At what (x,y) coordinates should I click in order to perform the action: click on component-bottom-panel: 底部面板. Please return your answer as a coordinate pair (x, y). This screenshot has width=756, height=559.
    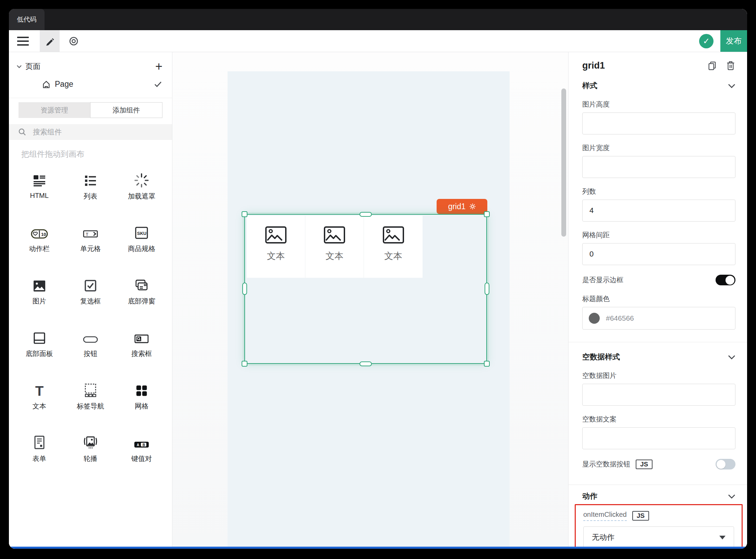
    Looking at the image, I should click on (39, 355).